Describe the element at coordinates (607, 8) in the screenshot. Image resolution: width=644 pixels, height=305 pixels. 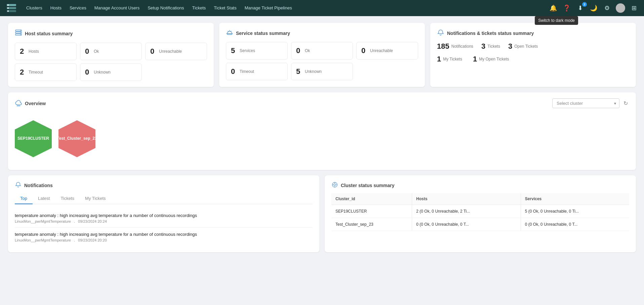
I see `settings-icon: ⚙` at that location.